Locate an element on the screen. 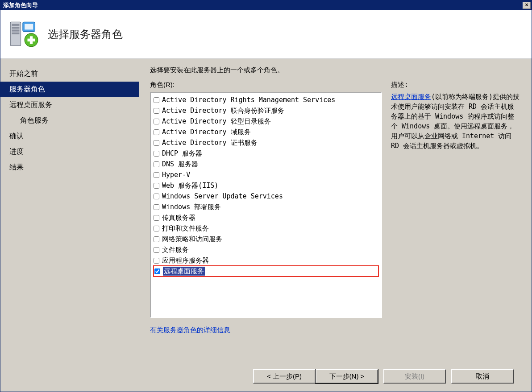 The width and height of the screenshot is (532, 392). more-info-link: 有关服务器角色的详细信息 is located at coordinates (190, 330).